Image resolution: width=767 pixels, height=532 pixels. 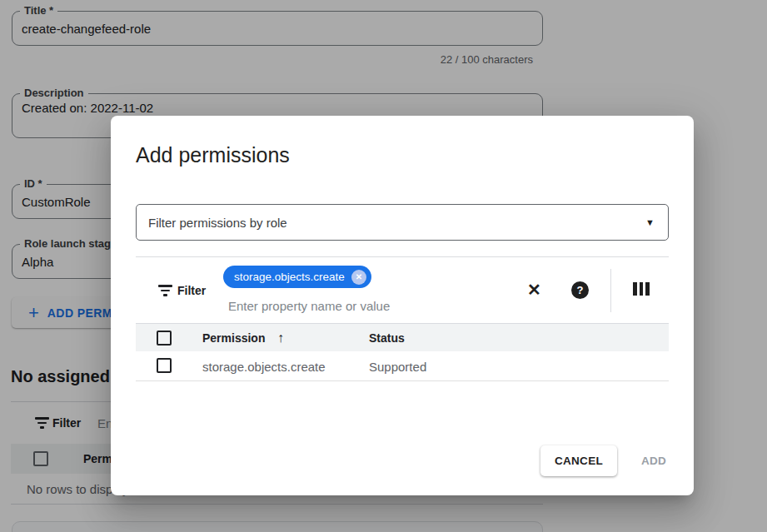 What do you see at coordinates (579, 461) in the screenshot?
I see `cancel-button: CANCEL` at bounding box center [579, 461].